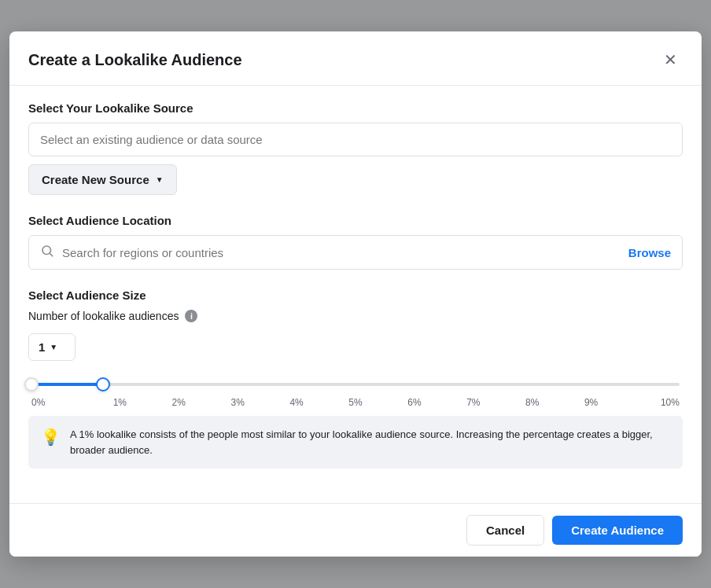 The image size is (711, 588). I want to click on slider-thumb-left, so click(31, 384).